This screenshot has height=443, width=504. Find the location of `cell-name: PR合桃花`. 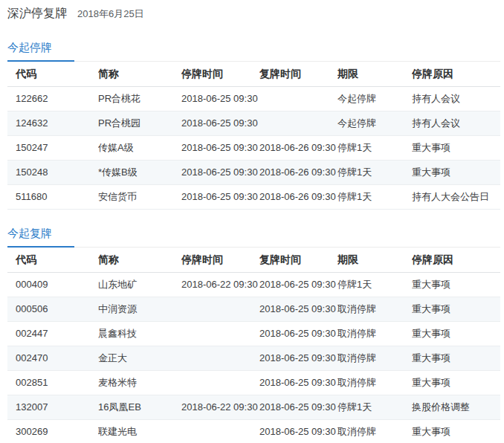

cell-name: PR合桃花 is located at coordinates (140, 100).